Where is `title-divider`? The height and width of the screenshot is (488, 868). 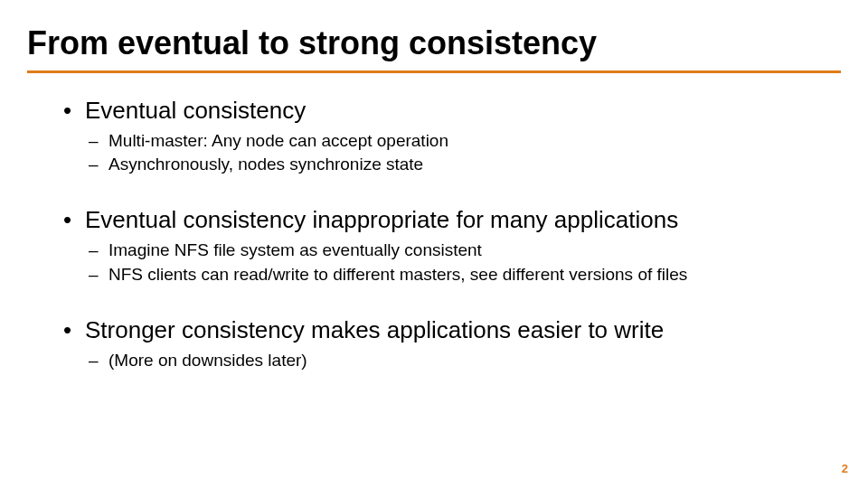
title-divider is located at coordinates (434, 72).